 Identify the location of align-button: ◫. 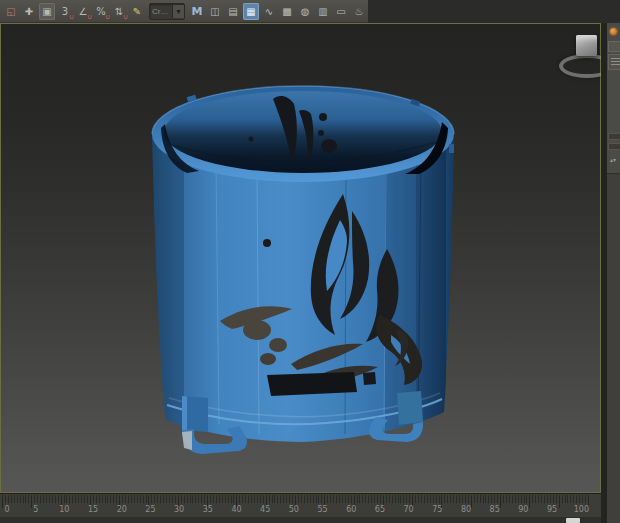
(215, 12).